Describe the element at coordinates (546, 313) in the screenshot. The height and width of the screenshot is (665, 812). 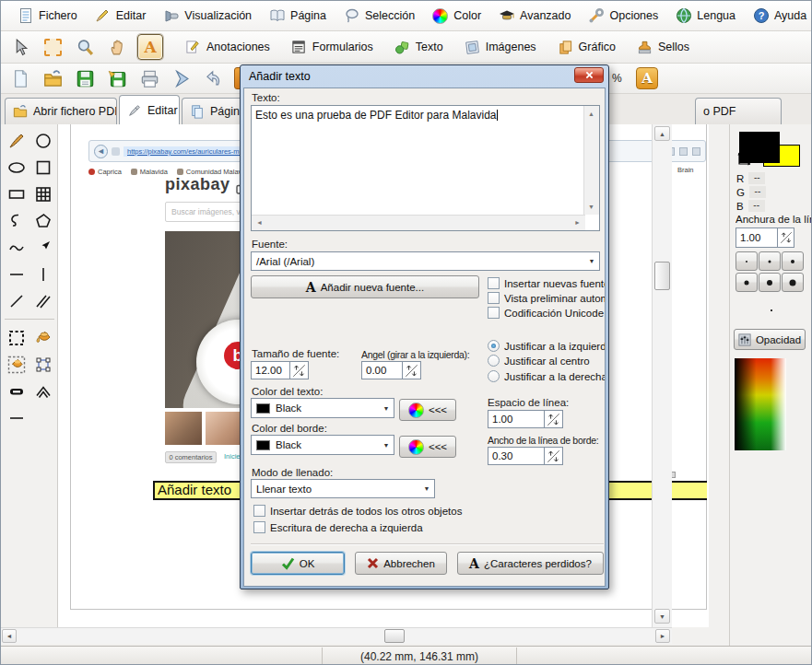
I see `unicode-checkbox: Codificación Unicode` at that location.